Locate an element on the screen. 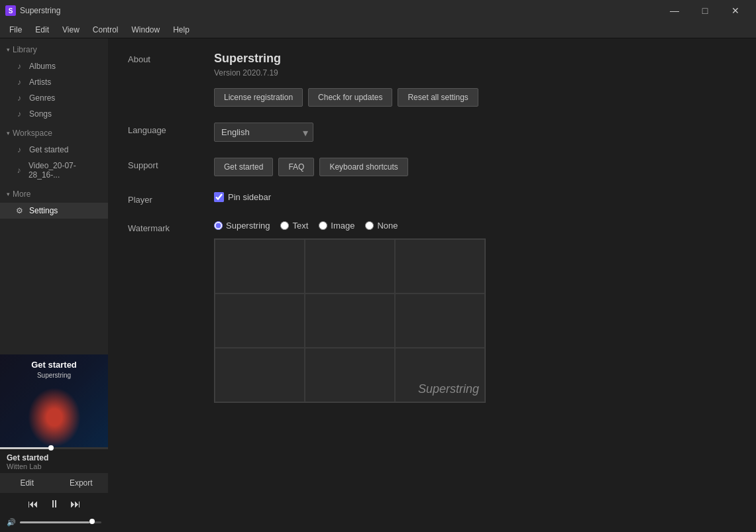 The image size is (756, 532). watermark-text-radio is located at coordinates (285, 225).